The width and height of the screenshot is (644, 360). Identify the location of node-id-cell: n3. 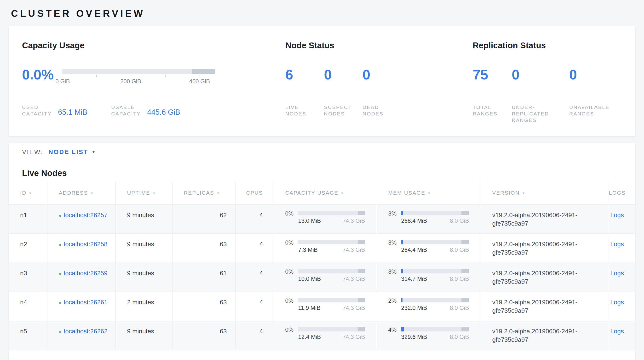
(28, 277).